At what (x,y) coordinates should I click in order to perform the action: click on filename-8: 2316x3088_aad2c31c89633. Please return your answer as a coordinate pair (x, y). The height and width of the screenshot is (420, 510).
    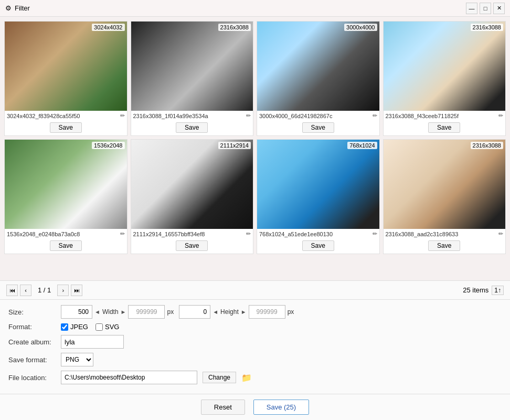
    Looking at the image, I should click on (441, 234).